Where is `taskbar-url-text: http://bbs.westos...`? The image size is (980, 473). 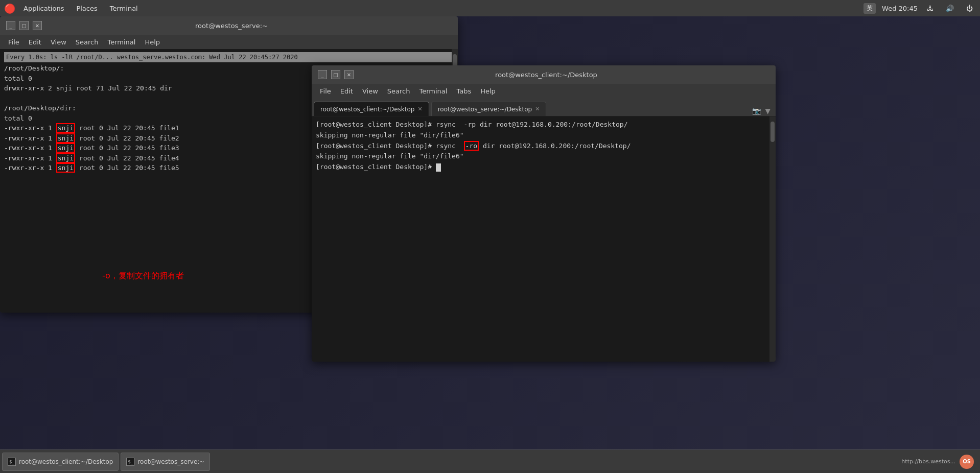 taskbar-url-text: http://bbs.westos... is located at coordinates (928, 462).